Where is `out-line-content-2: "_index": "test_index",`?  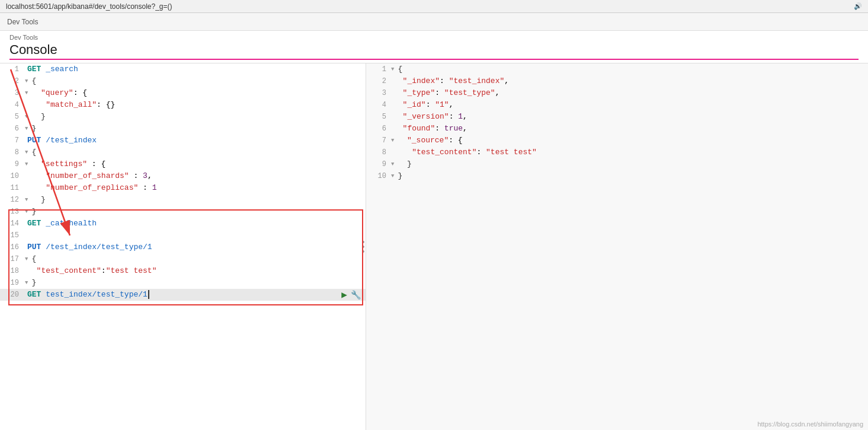
out-line-content-2: "_index": "test_index", is located at coordinates (449, 81).